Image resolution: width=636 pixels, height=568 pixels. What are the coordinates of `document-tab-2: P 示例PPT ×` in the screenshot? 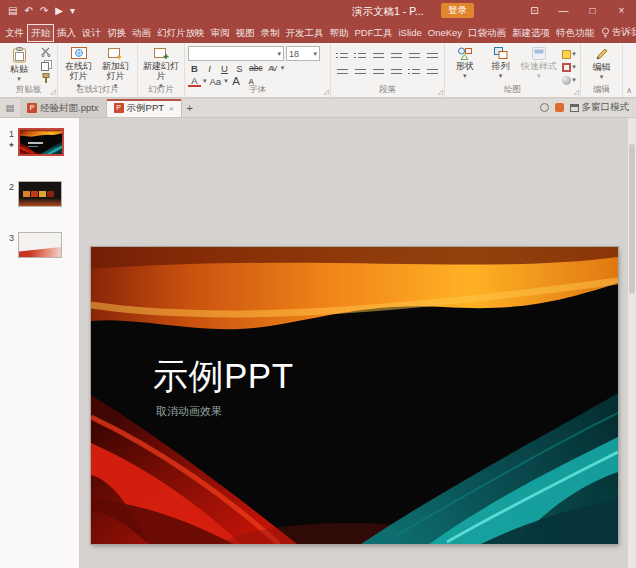 It's located at (144, 108).